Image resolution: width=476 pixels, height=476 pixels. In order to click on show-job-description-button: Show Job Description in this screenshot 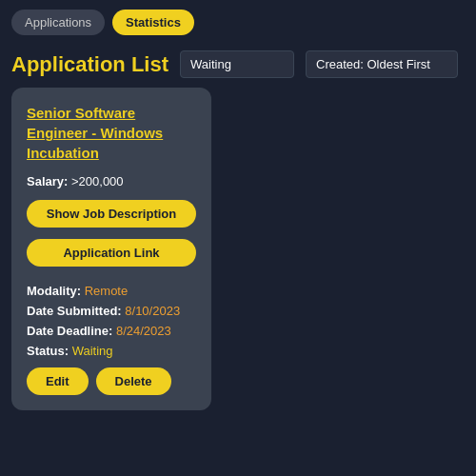, I will do `click(111, 213)`.